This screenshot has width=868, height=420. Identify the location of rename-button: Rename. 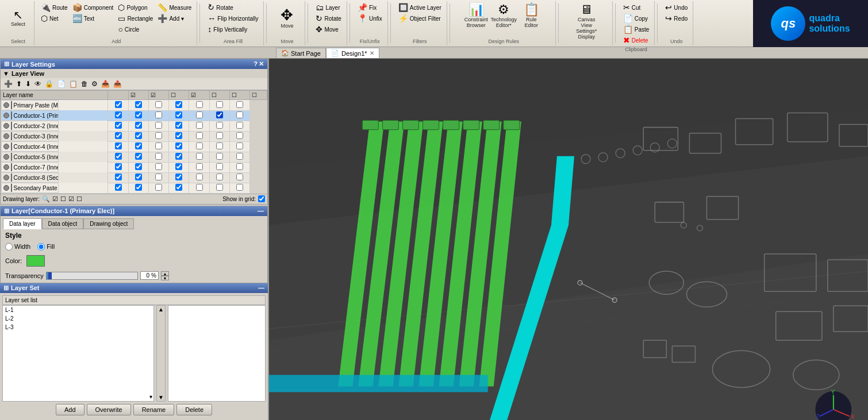
(154, 410).